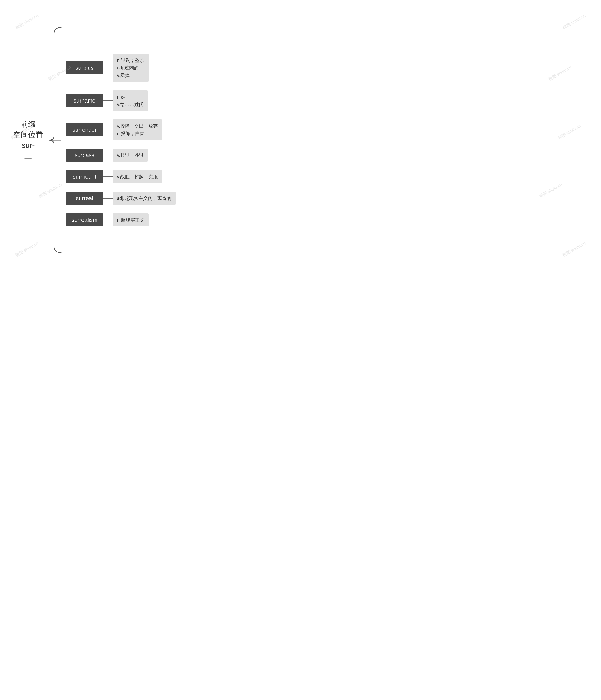 The height and width of the screenshot is (700, 601). I want to click on keyword-surreal: surreal, so click(85, 198).